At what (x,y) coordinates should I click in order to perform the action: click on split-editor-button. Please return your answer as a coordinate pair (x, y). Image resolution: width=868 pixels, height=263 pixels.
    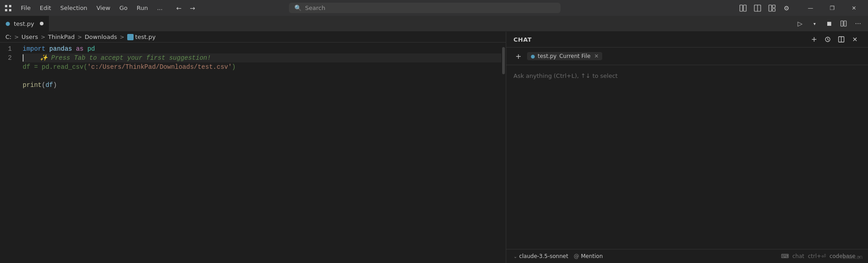
    Looking at the image, I should click on (844, 24).